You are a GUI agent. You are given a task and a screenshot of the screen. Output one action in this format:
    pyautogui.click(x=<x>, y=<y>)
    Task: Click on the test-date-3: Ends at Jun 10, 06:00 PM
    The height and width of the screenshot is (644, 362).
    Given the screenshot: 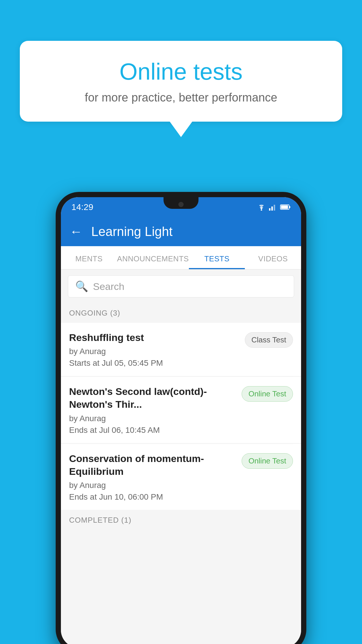 What is the action you would take?
    pyautogui.click(x=152, y=497)
    